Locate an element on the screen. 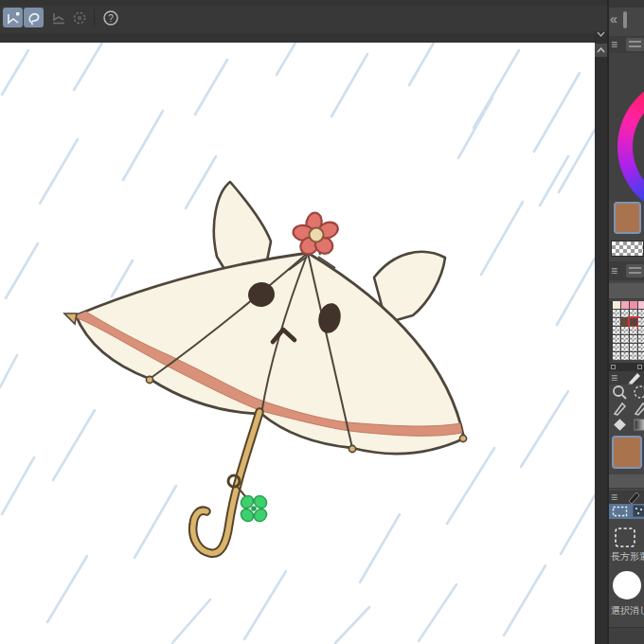 The width and height of the screenshot is (644, 644). polyline-icon is located at coordinates (59, 18).